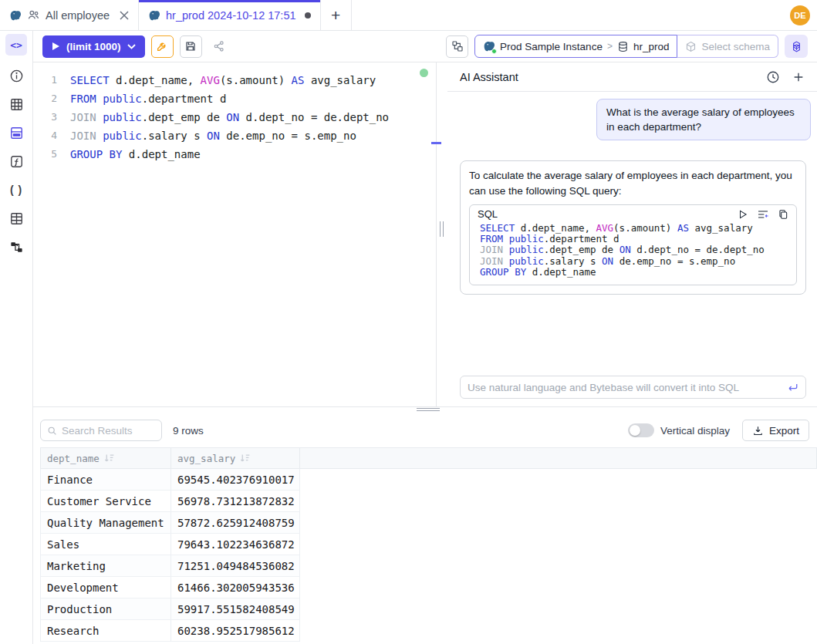 The width and height of the screenshot is (817, 644). Describe the element at coordinates (219, 46) in the screenshot. I see `share-button` at that location.